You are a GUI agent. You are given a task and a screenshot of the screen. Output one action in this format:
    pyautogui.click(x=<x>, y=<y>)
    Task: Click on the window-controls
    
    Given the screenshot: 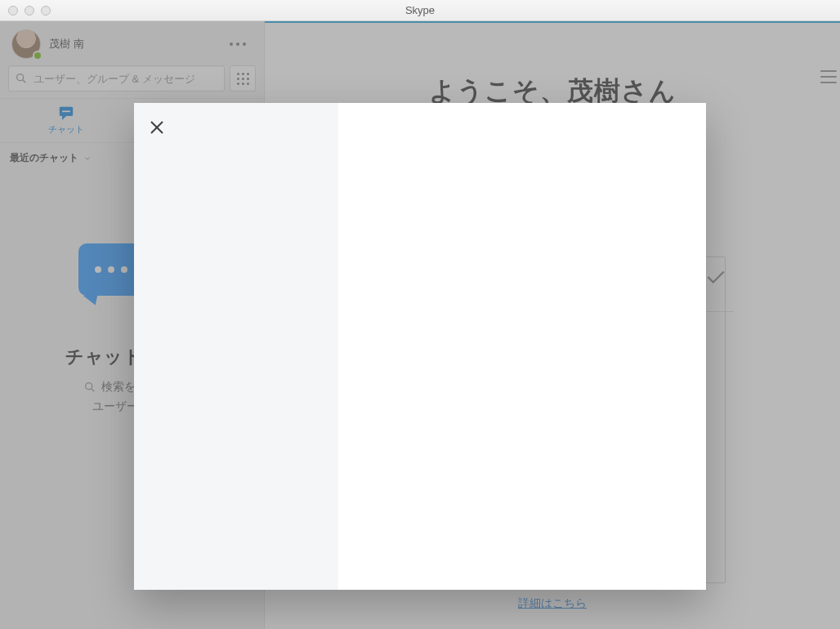 What is the action you would take?
    pyautogui.click(x=25, y=11)
    